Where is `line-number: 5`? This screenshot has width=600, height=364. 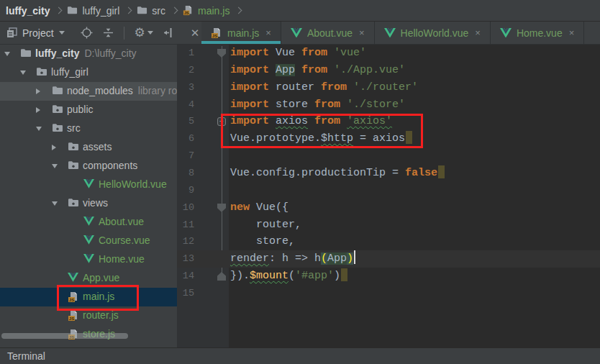 line-number: 5 is located at coordinates (186, 122).